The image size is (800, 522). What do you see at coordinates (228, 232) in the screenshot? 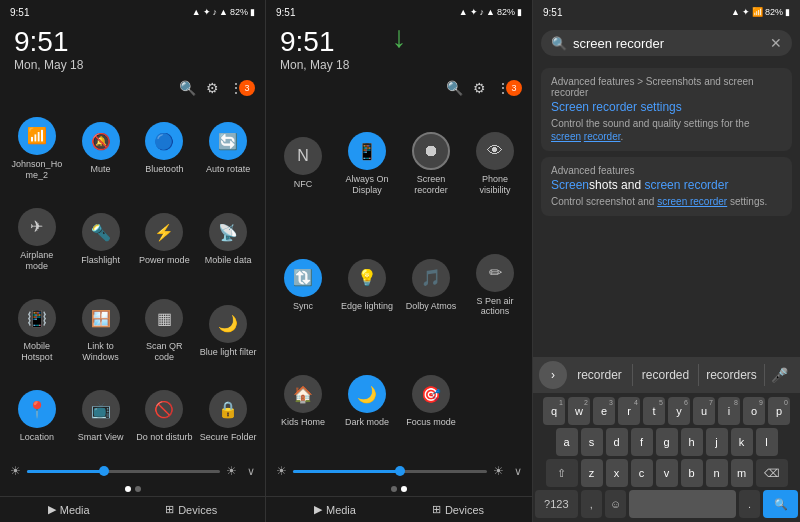
I see `tile-icon-mobiledata: 📡` at bounding box center [228, 232].